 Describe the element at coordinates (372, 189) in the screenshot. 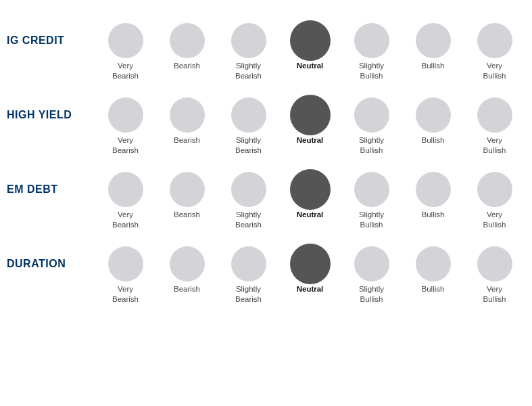

I see `circle-em-debt-slightly-bullish` at that location.